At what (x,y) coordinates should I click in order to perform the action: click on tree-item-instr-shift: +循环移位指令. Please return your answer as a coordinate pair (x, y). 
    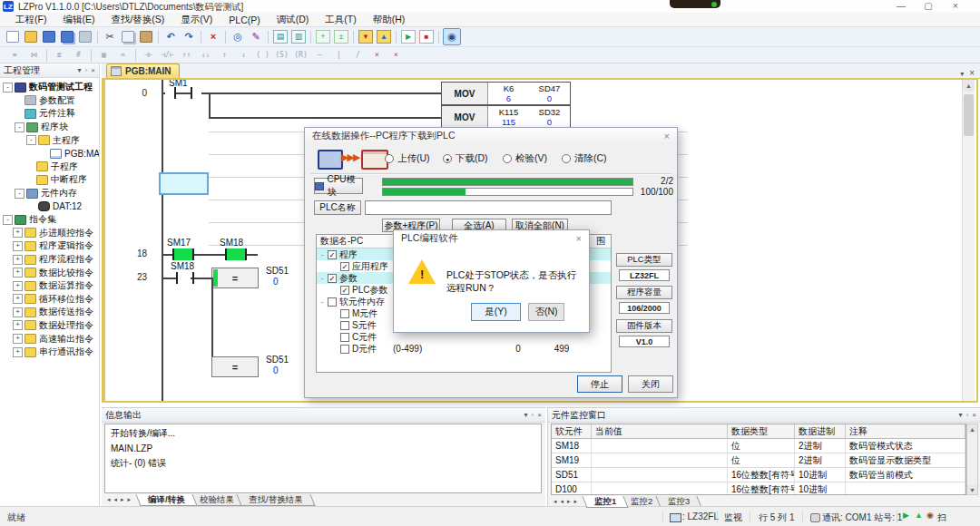
    Looking at the image, I should click on (49, 299).